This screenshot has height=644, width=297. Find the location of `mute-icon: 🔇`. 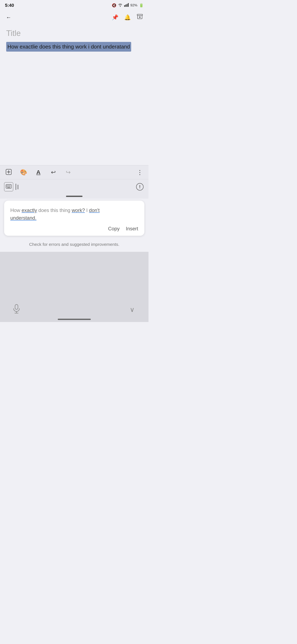

mute-icon: 🔇 is located at coordinates (114, 6).